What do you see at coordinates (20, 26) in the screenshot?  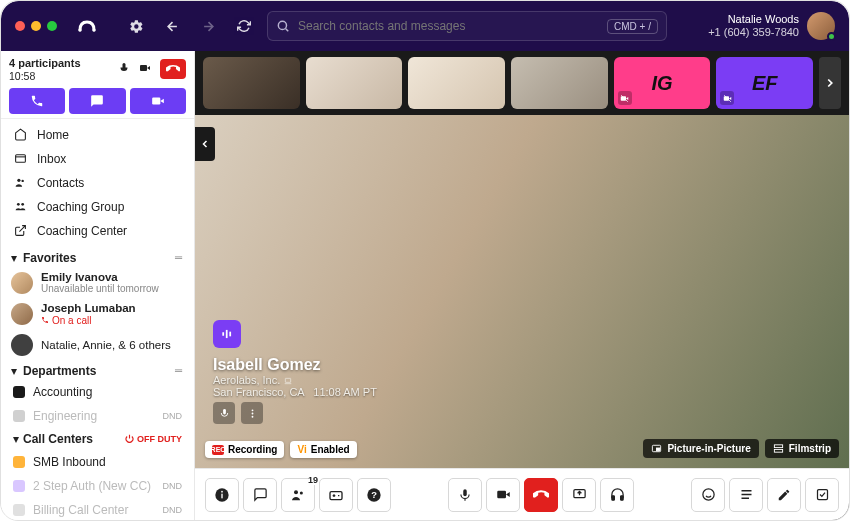 I see `close-window` at bounding box center [20, 26].